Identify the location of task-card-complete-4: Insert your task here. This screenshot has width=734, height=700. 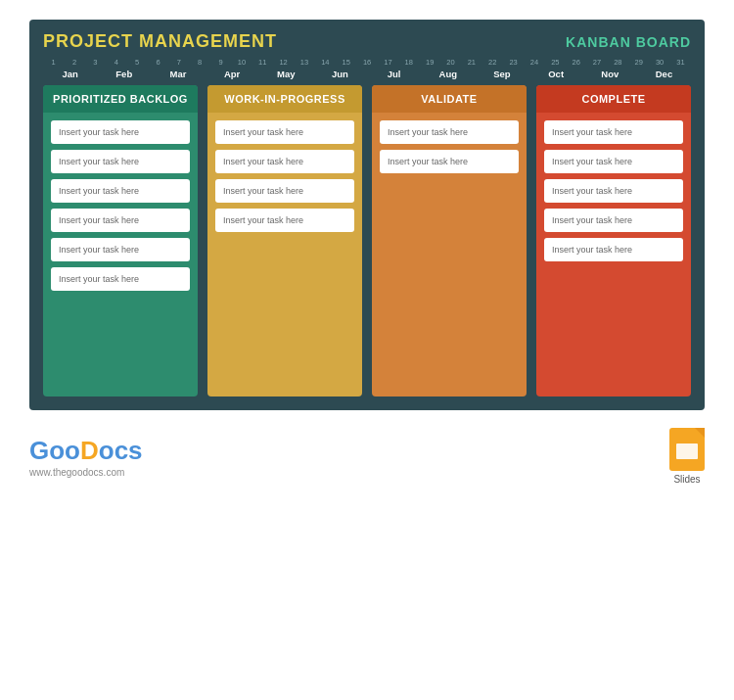
(614, 250).